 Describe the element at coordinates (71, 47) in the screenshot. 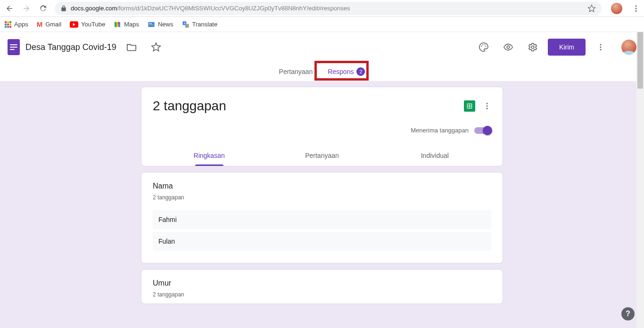

I see `form-title: Desa Tanggap Covid-19` at that location.